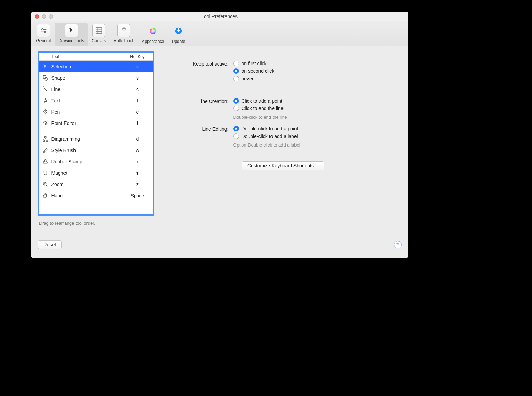 This screenshot has height=396, width=532. What do you see at coordinates (153, 42) in the screenshot?
I see `tab-label: Appearance` at bounding box center [153, 42].